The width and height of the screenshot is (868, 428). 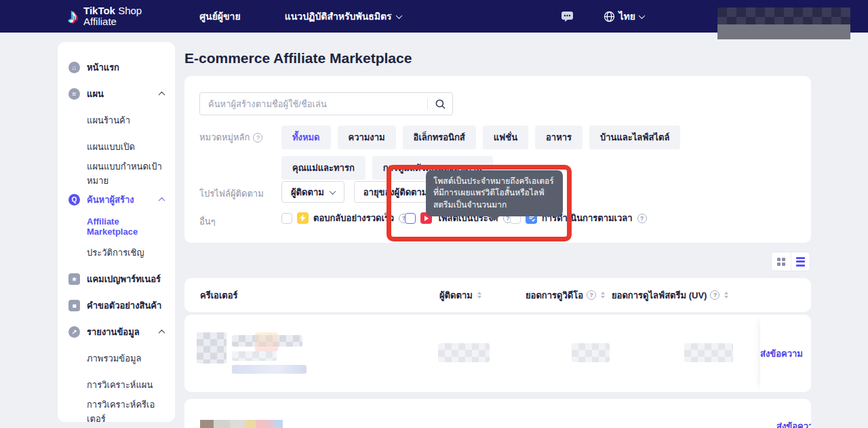 I want to click on posts-regularly-tooltip: โพสต์เป็นประจำหมายถึงครีเอเตอร์ที่มีการเ…, so click(x=494, y=193).